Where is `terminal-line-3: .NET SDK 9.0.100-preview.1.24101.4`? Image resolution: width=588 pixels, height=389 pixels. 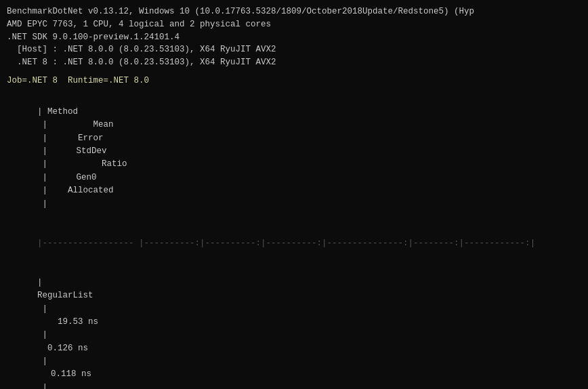 terminal-line-3: .NET SDK 9.0.100-preview.1.24101.4 is located at coordinates (294, 38).